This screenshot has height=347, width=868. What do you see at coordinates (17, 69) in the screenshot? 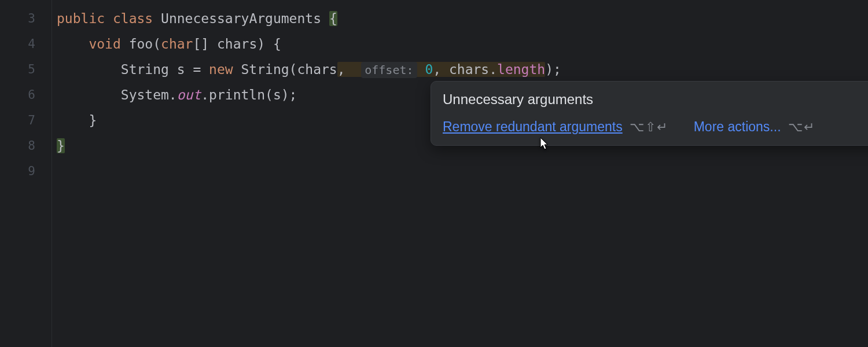
I see `line-number: 5` at bounding box center [17, 69].